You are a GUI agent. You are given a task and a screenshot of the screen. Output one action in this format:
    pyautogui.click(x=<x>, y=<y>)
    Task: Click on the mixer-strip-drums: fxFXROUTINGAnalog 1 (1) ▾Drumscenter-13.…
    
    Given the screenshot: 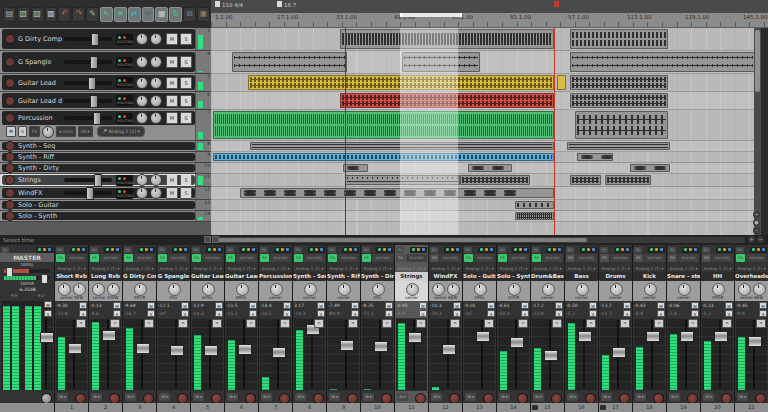 What is the action you would take?
    pyautogui.click(x=616, y=328)
    